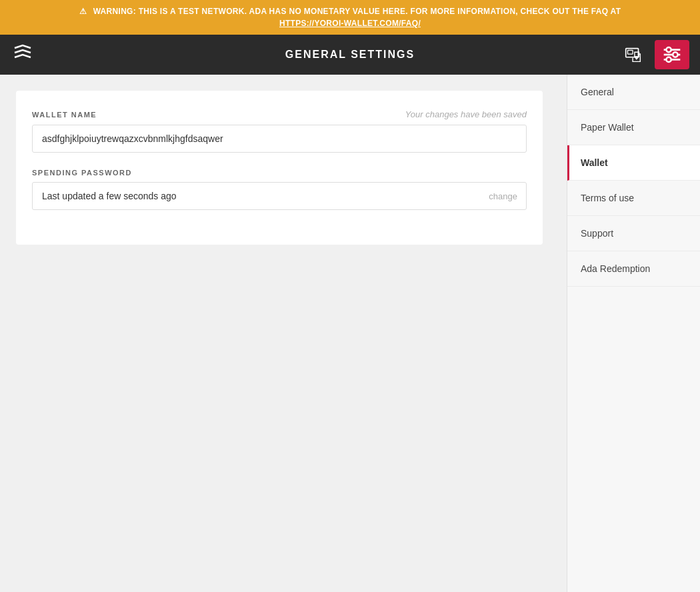 Image resolution: width=700 pixels, height=592 pixels. What do you see at coordinates (466, 115) in the screenshot?
I see `saved-message: Your changes have been saved` at bounding box center [466, 115].